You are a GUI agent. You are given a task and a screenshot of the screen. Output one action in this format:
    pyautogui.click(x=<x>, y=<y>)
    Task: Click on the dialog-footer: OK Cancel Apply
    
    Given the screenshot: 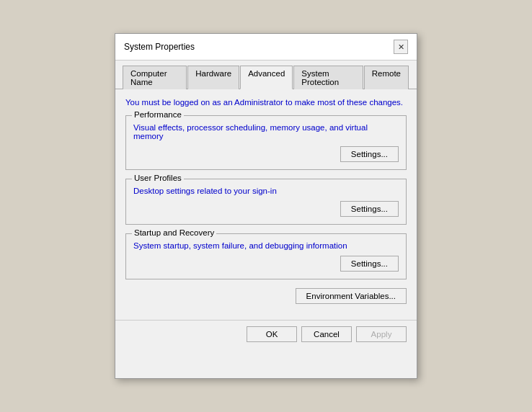 What is the action you would take?
    pyautogui.click(x=266, y=334)
    